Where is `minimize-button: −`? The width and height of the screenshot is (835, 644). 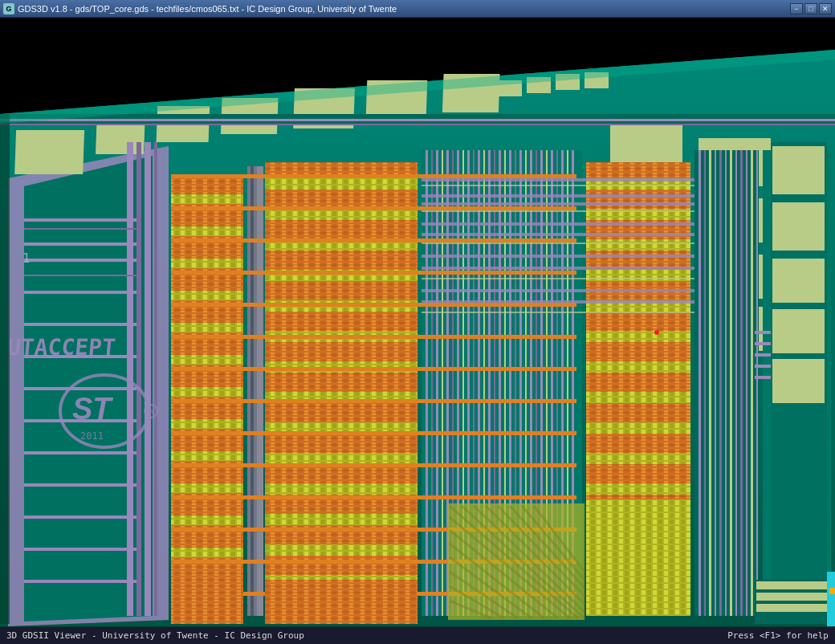 minimize-button: − is located at coordinates (796, 9).